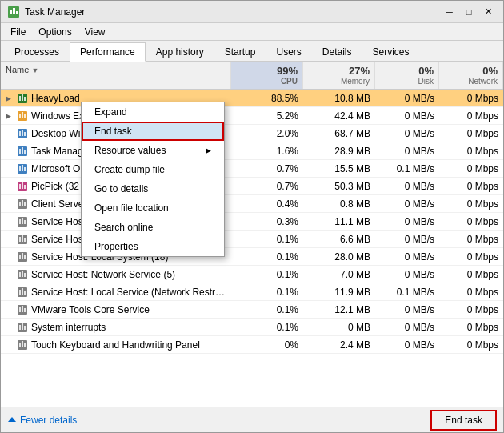  I want to click on cell-cpu: 0.4%, so click(267, 204).